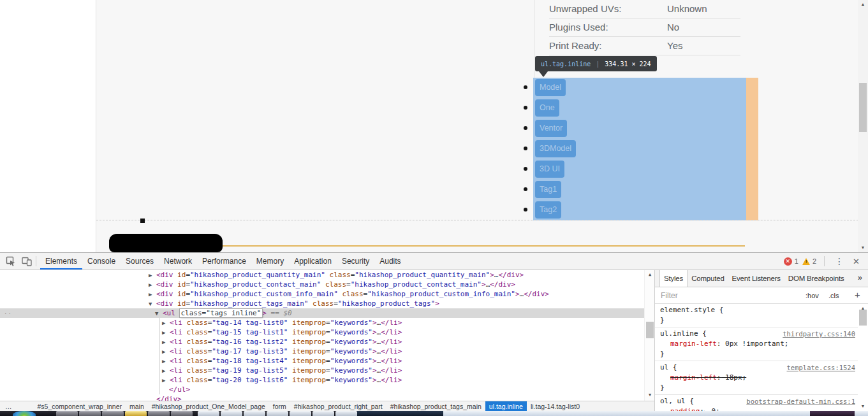  What do you see at coordinates (506, 406) in the screenshot?
I see `breadcrumb-item: ul.tag.inline` at bounding box center [506, 406].